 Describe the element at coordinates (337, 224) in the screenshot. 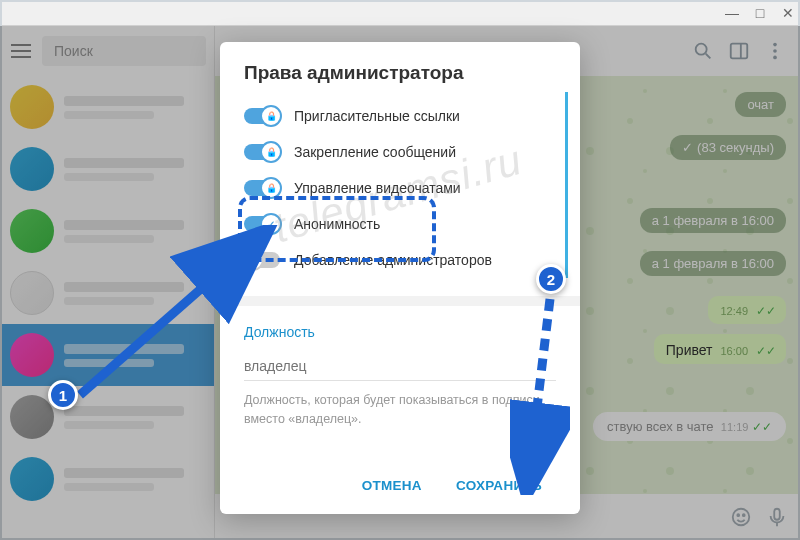

I see `permission-label: Анонимность` at that location.